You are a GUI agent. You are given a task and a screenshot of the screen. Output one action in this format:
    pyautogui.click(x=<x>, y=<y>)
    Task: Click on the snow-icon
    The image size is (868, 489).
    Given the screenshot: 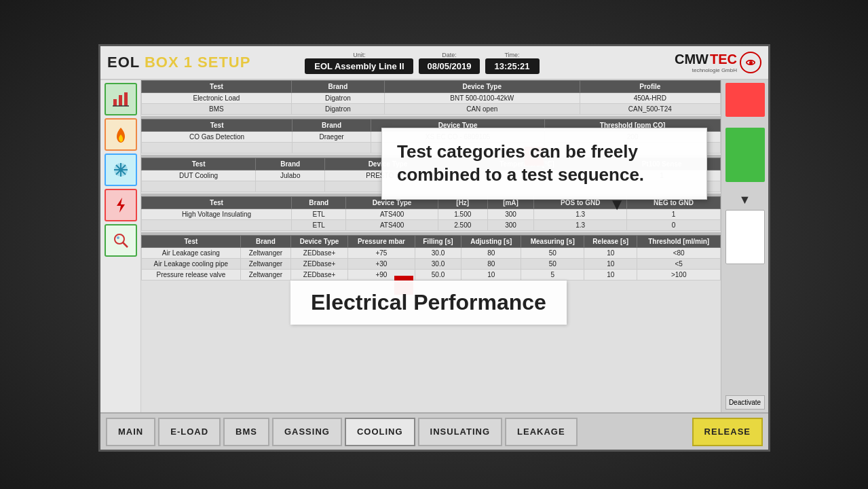 What is the action you would take?
    pyautogui.click(x=121, y=170)
    